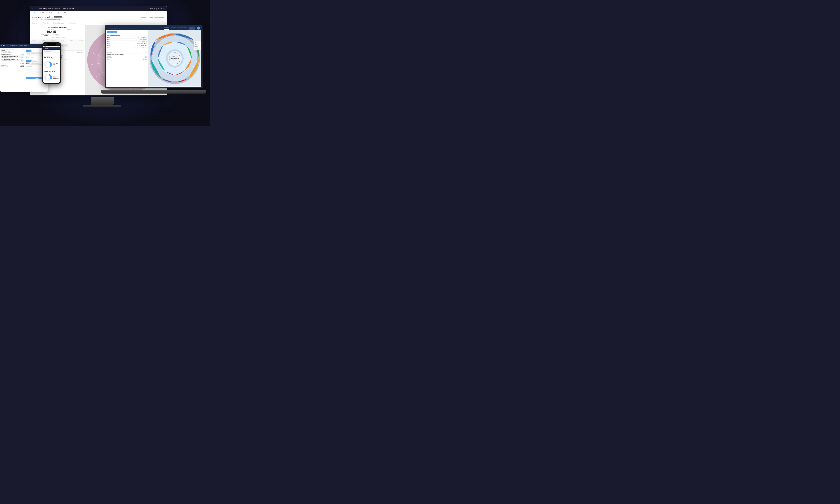 The height and width of the screenshot is (504, 840). I want to click on event-year: 2022, so click(33, 19).